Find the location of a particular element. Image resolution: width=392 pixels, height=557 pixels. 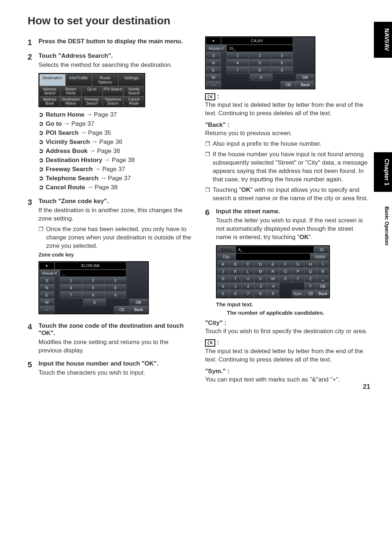

btn-vicinity-search: Vicinity Search is located at coordinates (134, 91).